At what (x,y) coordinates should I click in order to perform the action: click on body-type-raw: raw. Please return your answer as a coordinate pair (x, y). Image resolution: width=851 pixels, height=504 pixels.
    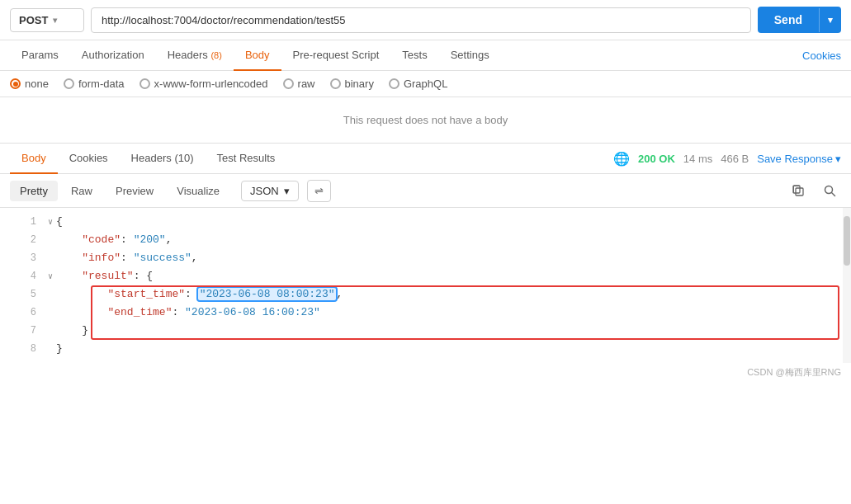
    Looking at the image, I should click on (299, 84).